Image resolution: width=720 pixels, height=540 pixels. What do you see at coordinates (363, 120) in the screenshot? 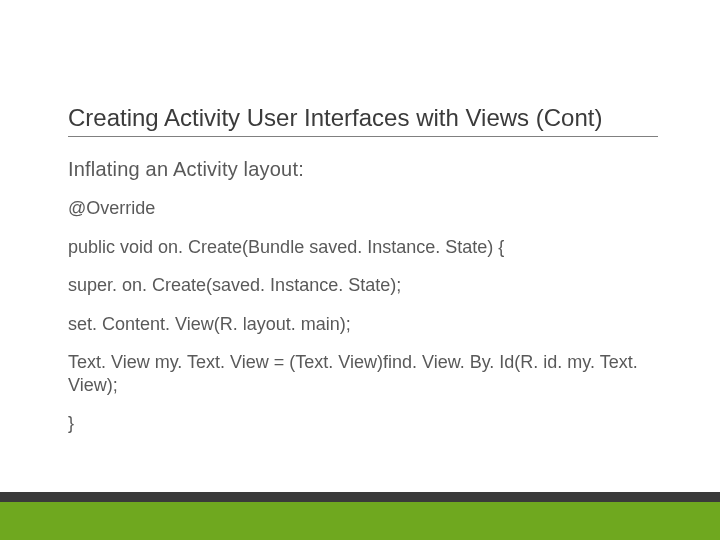
I see `slide-title: Creating Activity User Interfaces with V…` at bounding box center [363, 120].